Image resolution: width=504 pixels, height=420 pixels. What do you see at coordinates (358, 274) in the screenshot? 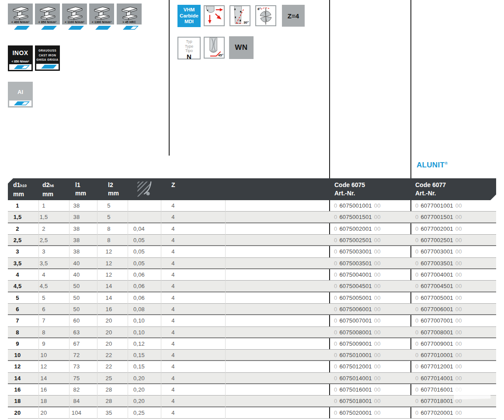
I see `article-number-6075: 0607500400100` at bounding box center [358, 274].